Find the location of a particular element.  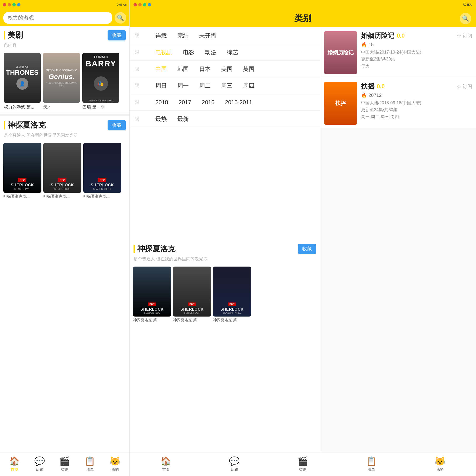

show-title-row-marriage: 婚姻历险记 0.0 ☆ 订阅 is located at coordinates (417, 36).